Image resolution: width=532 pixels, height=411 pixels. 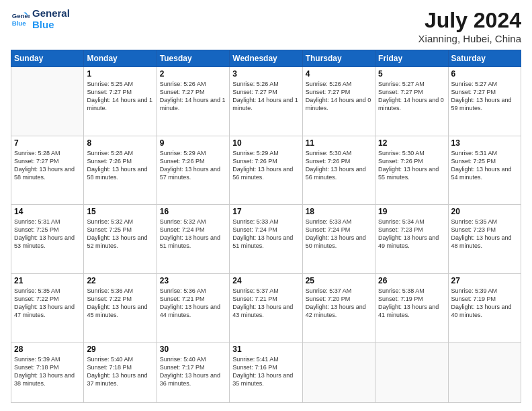 What do you see at coordinates (484, 239) in the screenshot?
I see `calendar-cell: 20Sunrise: 5:35 AMSunset: 7:23 PMDayligh…` at bounding box center [484, 239].